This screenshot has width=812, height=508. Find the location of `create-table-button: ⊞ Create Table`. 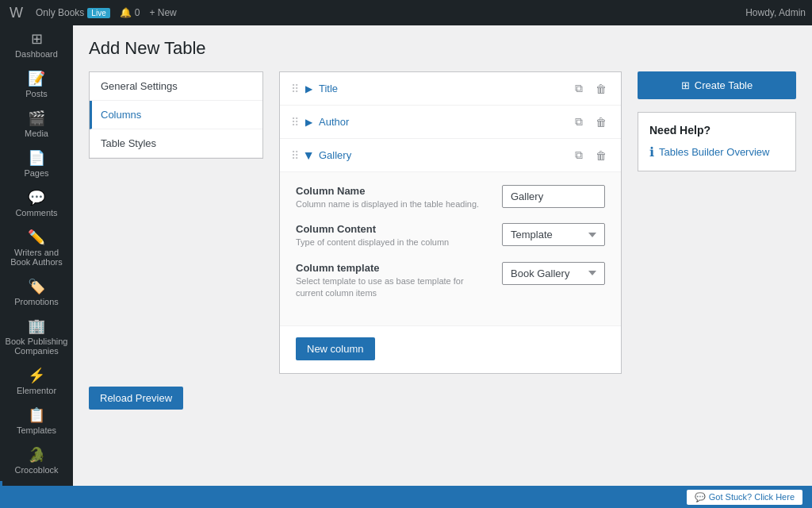

create-table-button: ⊞ Create Table is located at coordinates (717, 86).